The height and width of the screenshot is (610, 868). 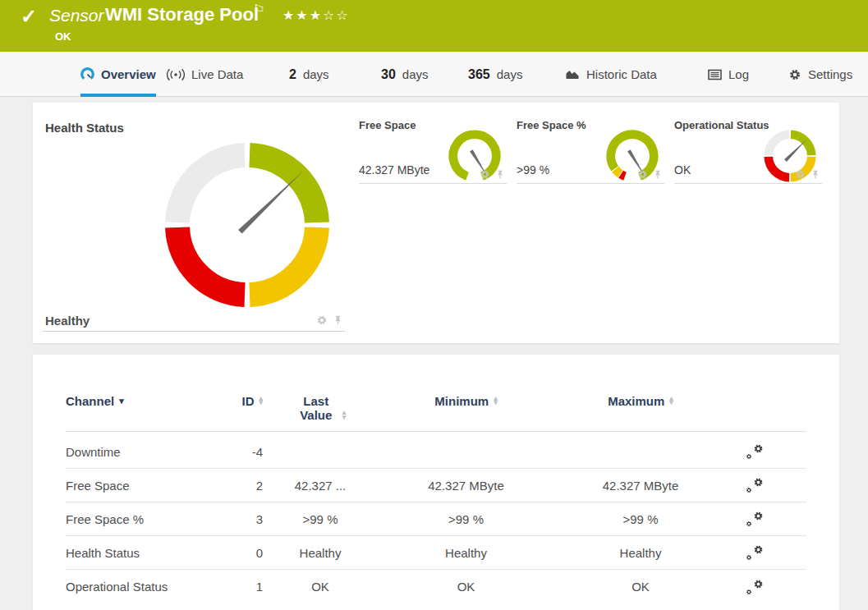 I want to click on tab-log: Log, so click(x=728, y=74).